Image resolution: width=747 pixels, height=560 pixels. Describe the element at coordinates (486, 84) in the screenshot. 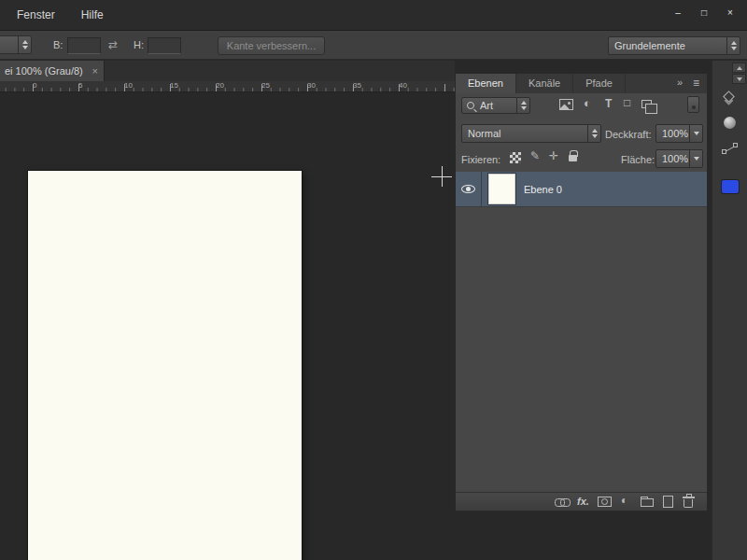

I see `tab-ebenen: Ebenen` at that location.